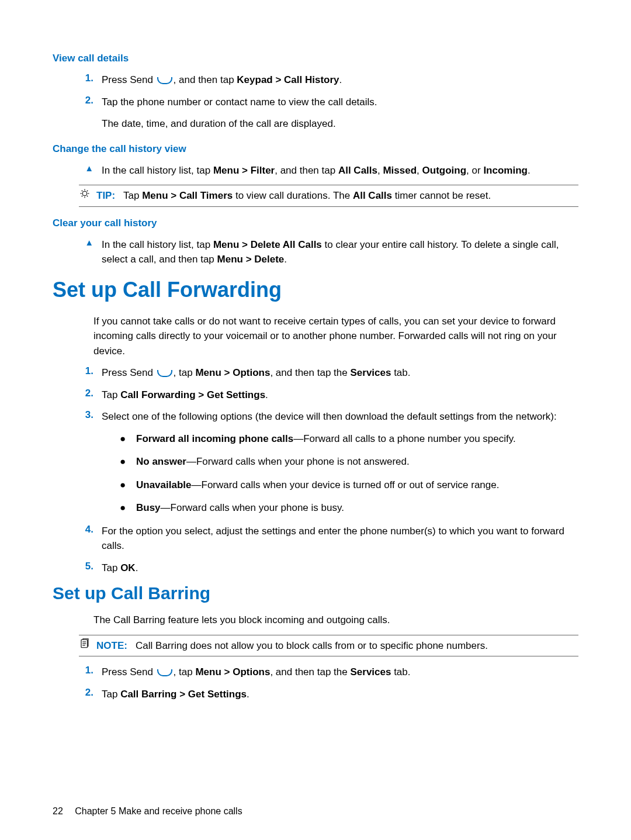 This screenshot has width=631, height=840. I want to click on note-box: NOTE: Call Barring does not allow you to…, so click(328, 646).